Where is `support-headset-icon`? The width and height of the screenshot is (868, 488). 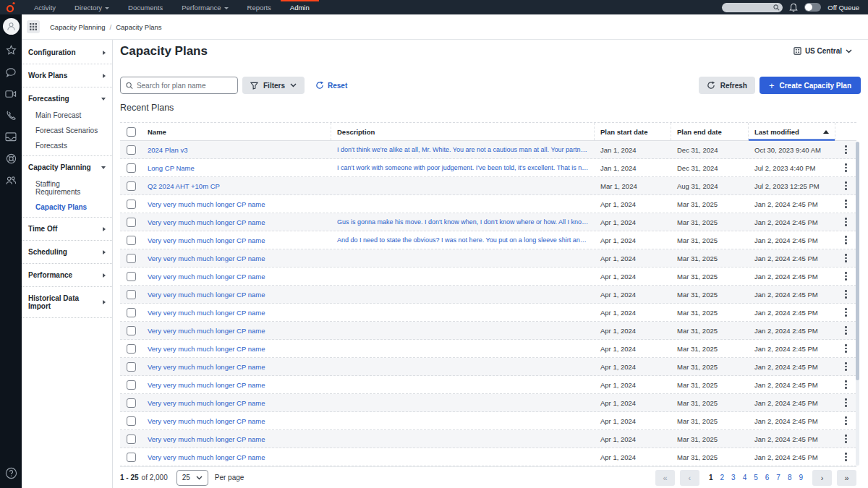
support-headset-icon is located at coordinates (12, 159).